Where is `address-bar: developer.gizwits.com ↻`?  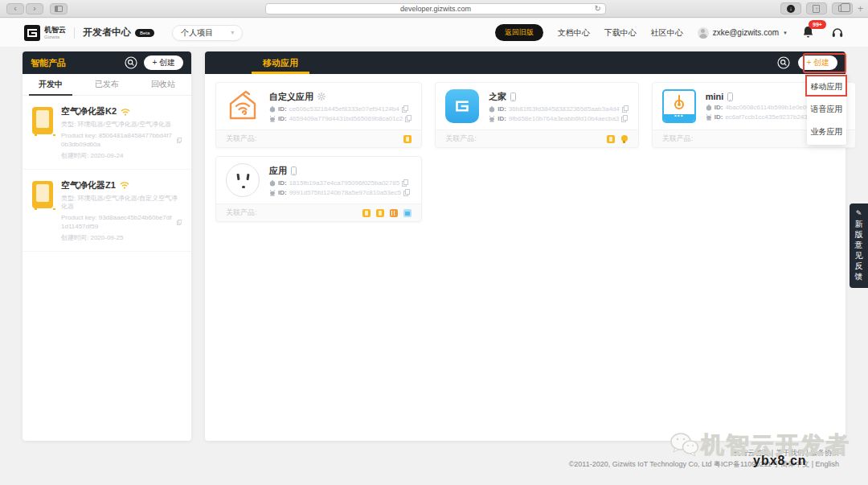
address-bar: developer.gizwits.com ↻ is located at coordinates (436, 9).